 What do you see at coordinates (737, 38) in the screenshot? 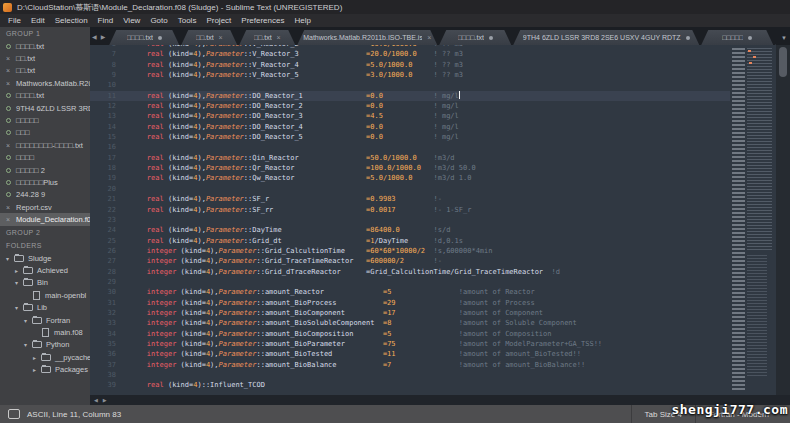
I see `tab: □□□□□` at bounding box center [737, 38].